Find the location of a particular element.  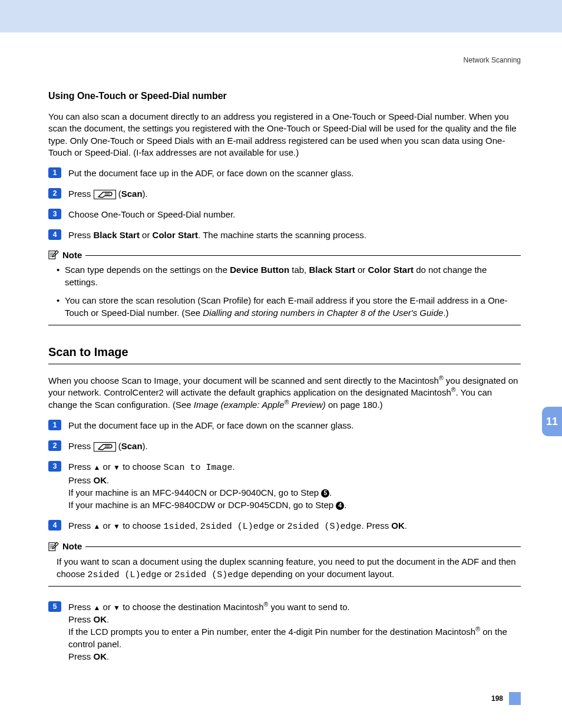

step-4: 4 Press Black Start or Color Start. The … is located at coordinates (285, 235).